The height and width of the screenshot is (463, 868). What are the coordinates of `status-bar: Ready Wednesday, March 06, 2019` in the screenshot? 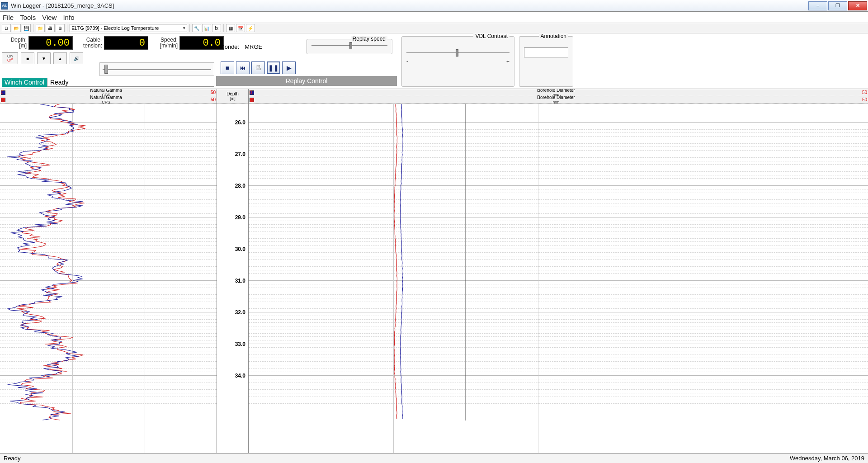 It's located at (434, 458).